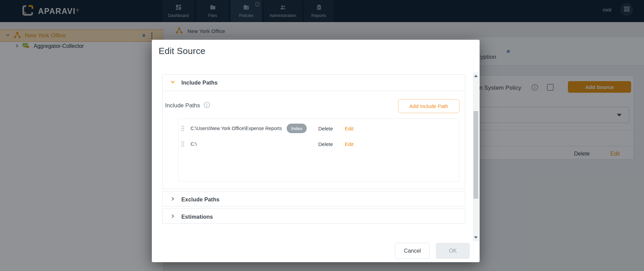  Describe the element at coordinates (314, 199) in the screenshot. I see `accordion-exclude-paths: Exclude Paths` at that location.